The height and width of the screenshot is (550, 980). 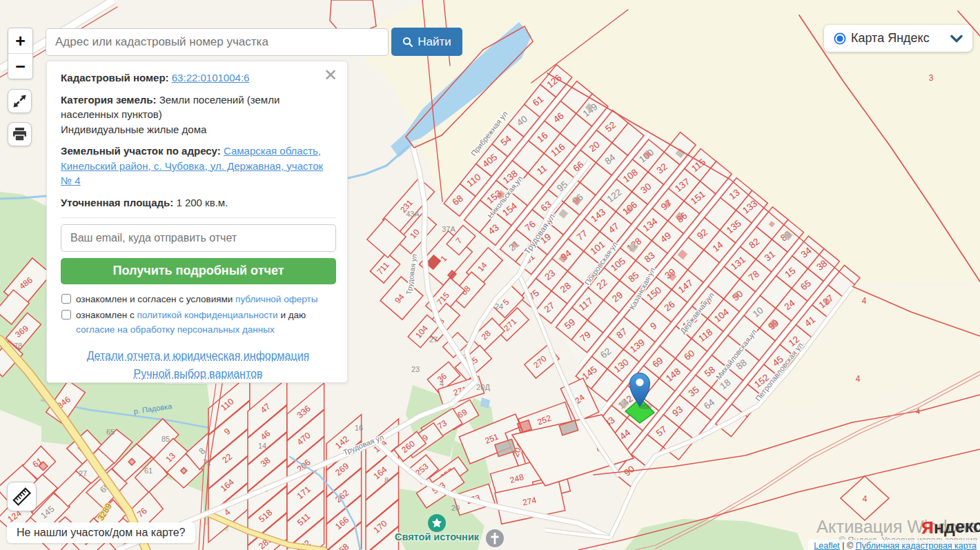 What do you see at coordinates (262, 446) in the screenshot?
I see `svg-text: 14` at bounding box center [262, 446].